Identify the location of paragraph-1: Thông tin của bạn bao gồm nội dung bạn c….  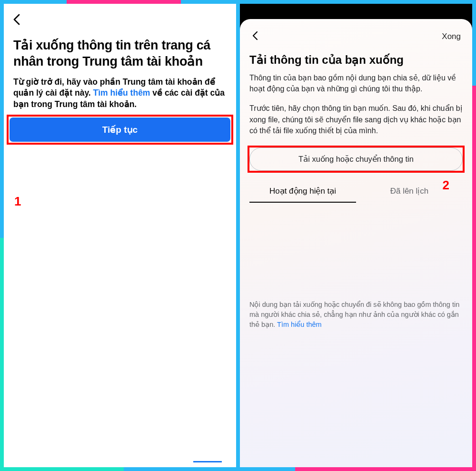
(356, 88).